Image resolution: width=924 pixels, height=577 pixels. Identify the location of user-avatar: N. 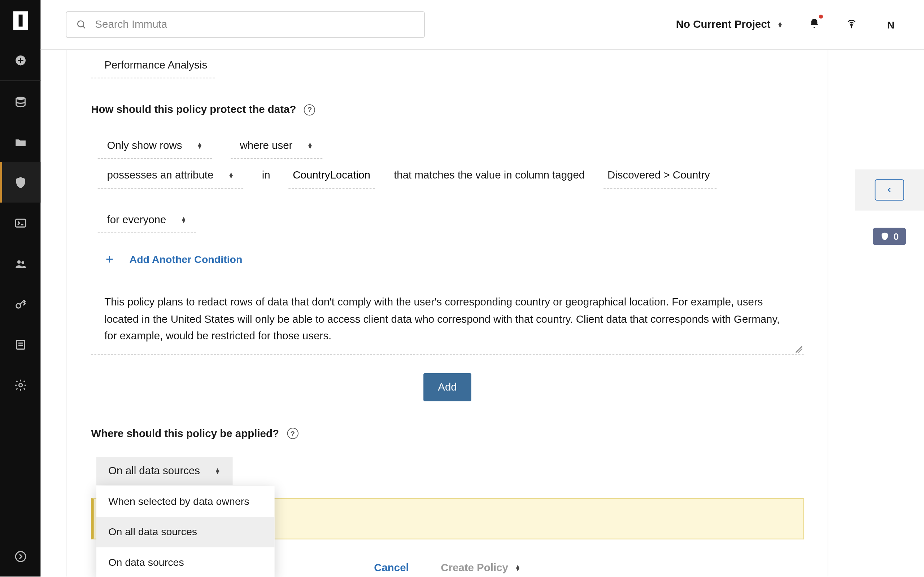
(891, 24).